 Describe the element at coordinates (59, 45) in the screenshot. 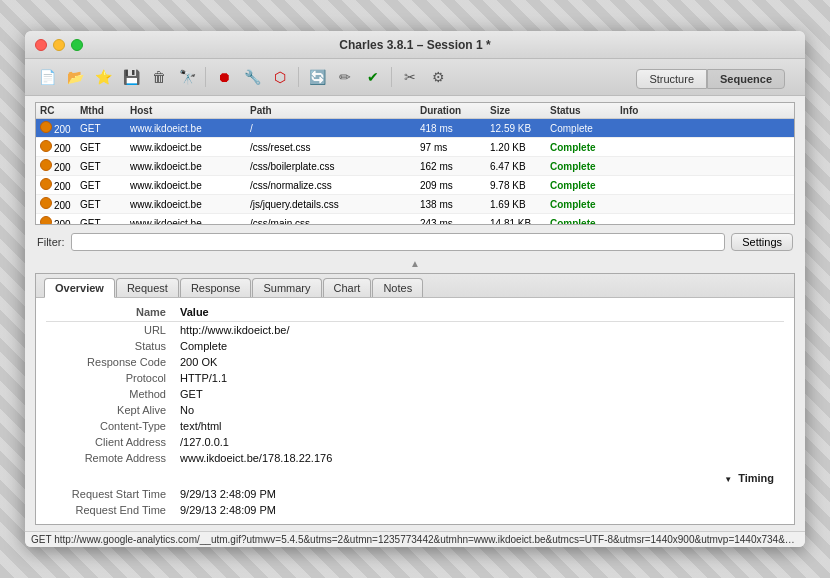

I see `traffic-lights` at that location.